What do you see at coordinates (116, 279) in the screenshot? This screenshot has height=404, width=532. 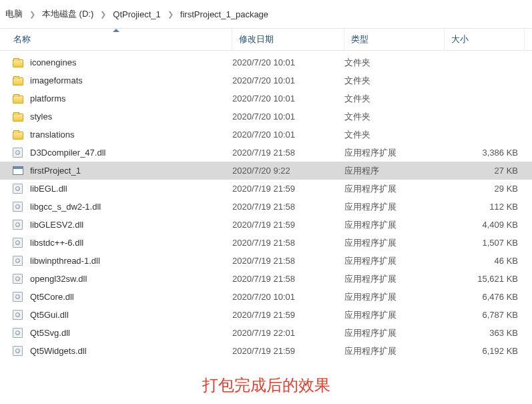 I see `cell-name: opengl32sw.dll` at bounding box center [116, 279].